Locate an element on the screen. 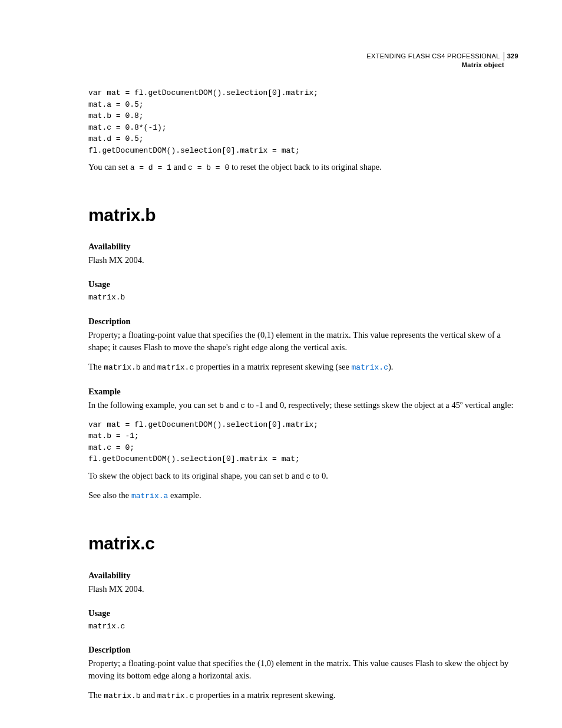 The height and width of the screenshot is (728, 562). text: To skew the object back to its original … is located at coordinates (187, 476).